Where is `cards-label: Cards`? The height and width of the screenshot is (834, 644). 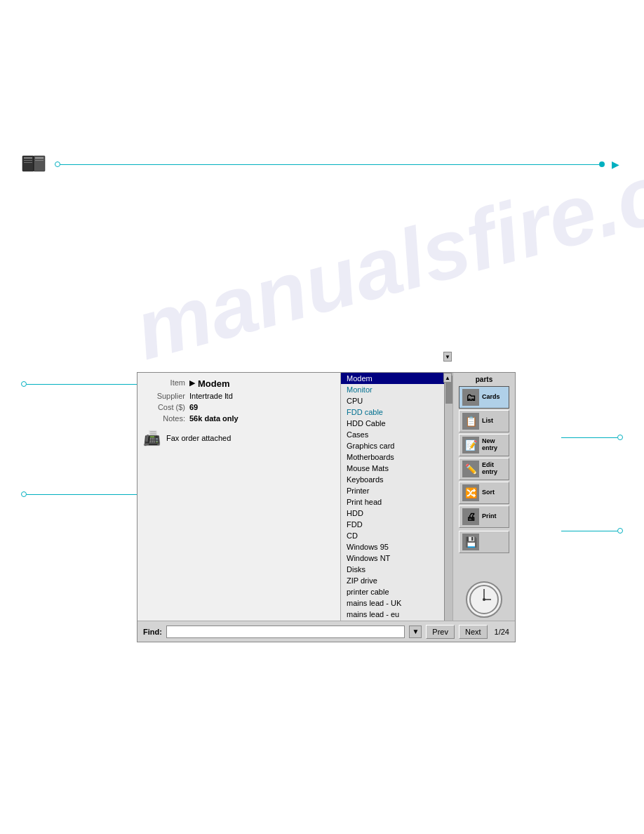
cards-label: Cards is located at coordinates (491, 397).